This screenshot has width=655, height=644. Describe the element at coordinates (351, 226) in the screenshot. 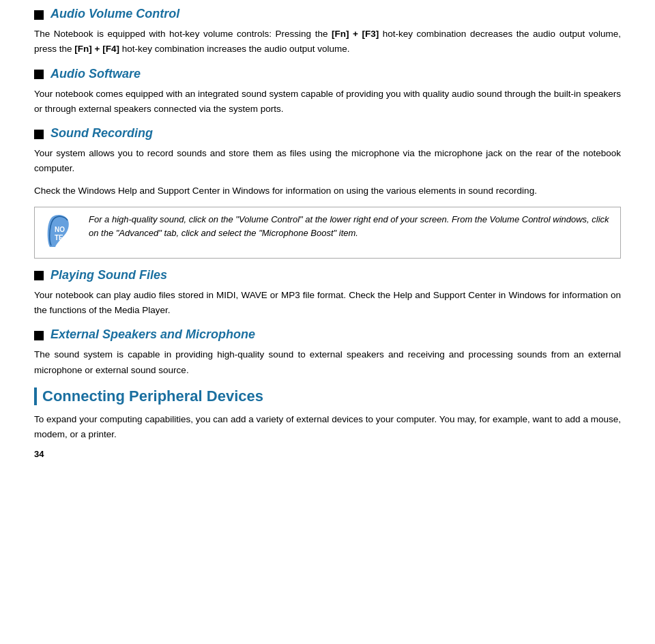

I see `note-text: For a high-quality sound, click on the "…` at that location.